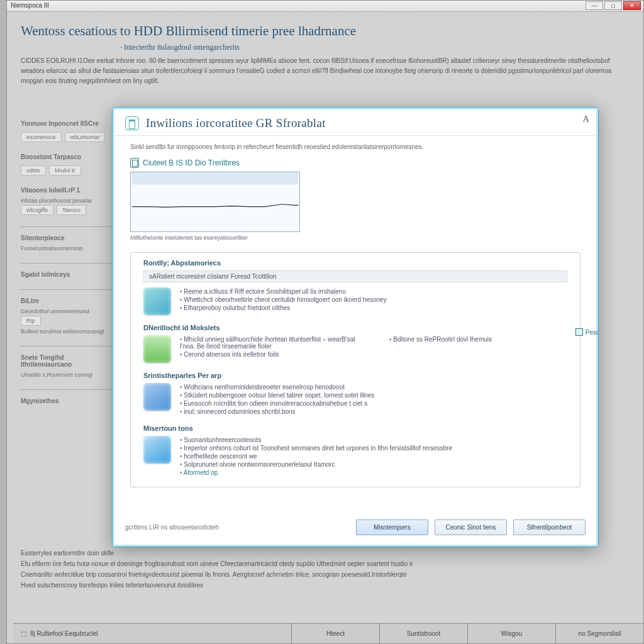  Describe the element at coordinates (31, 321) in the screenshot. I see `sidebar-button: Rip` at that location.